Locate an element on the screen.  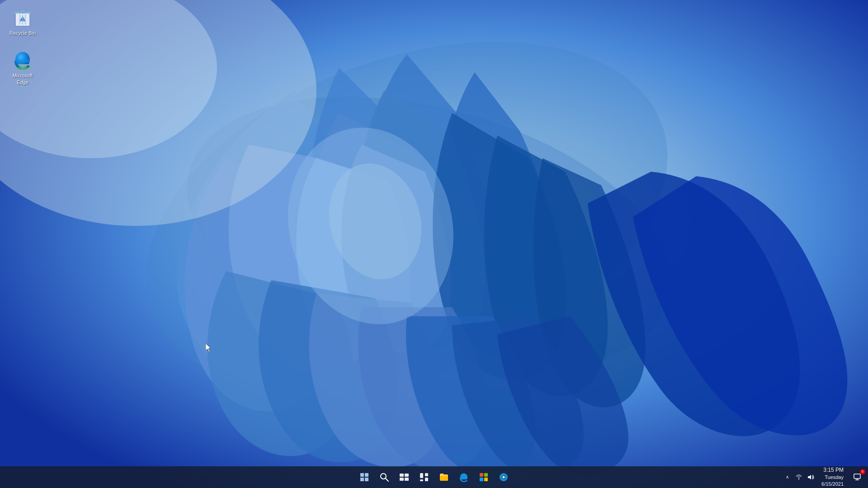
network-icon is located at coordinates (799, 477).